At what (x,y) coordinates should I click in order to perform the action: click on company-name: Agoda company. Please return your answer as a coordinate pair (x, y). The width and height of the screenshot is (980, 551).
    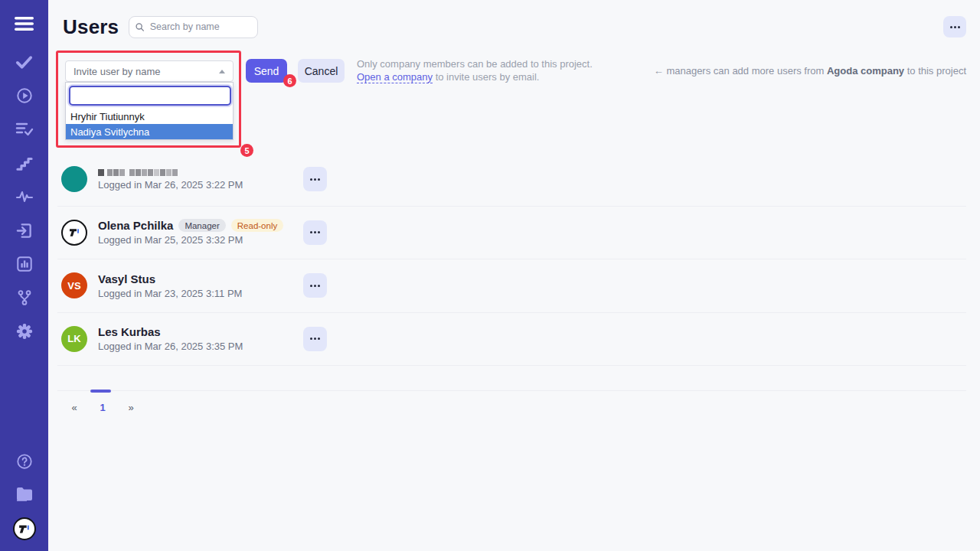
    Looking at the image, I should click on (865, 70).